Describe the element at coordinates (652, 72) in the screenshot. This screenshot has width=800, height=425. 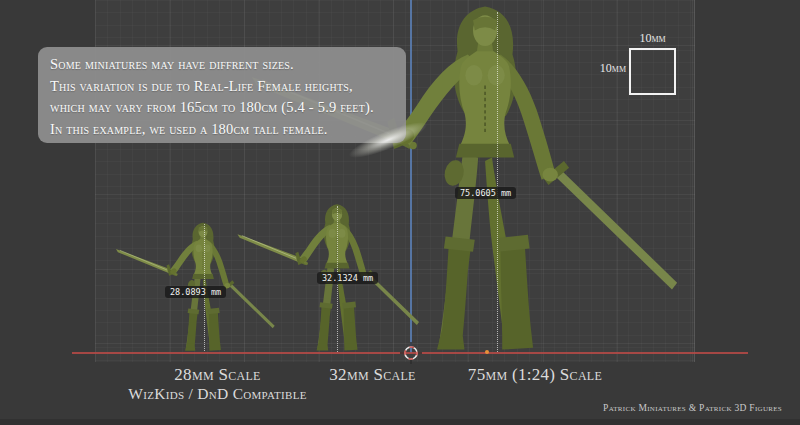
I see `reference-square-10mm` at that location.